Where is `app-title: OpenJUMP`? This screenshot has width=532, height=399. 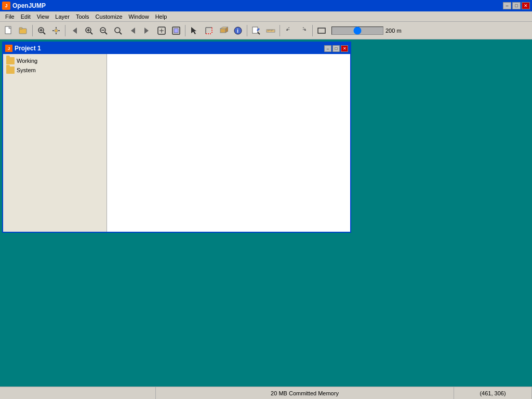 app-title: OpenJUMP is located at coordinates (258, 6).